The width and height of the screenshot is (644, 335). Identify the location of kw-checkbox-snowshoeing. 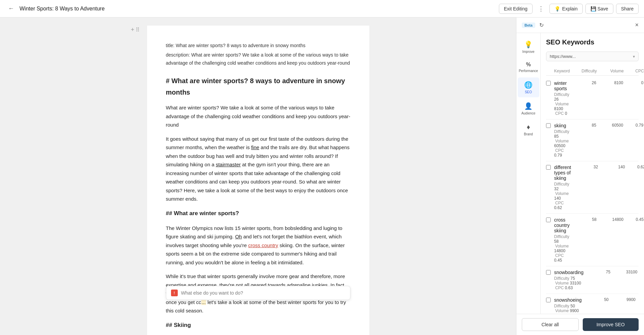
(548, 300).